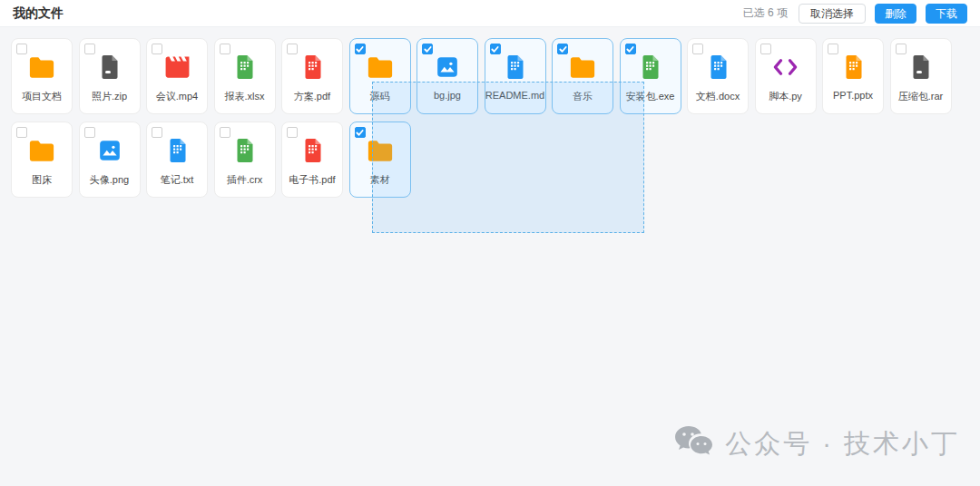 The image size is (980, 486). Describe the element at coordinates (946, 14) in the screenshot. I see `download-button: 下载` at that location.